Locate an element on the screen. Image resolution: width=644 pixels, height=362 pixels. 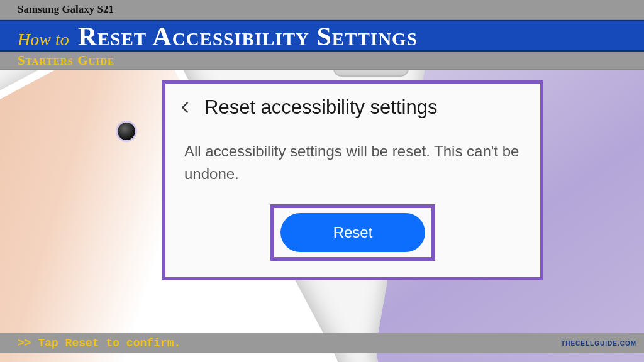
howto-prefix: How to is located at coordinates (43, 40).